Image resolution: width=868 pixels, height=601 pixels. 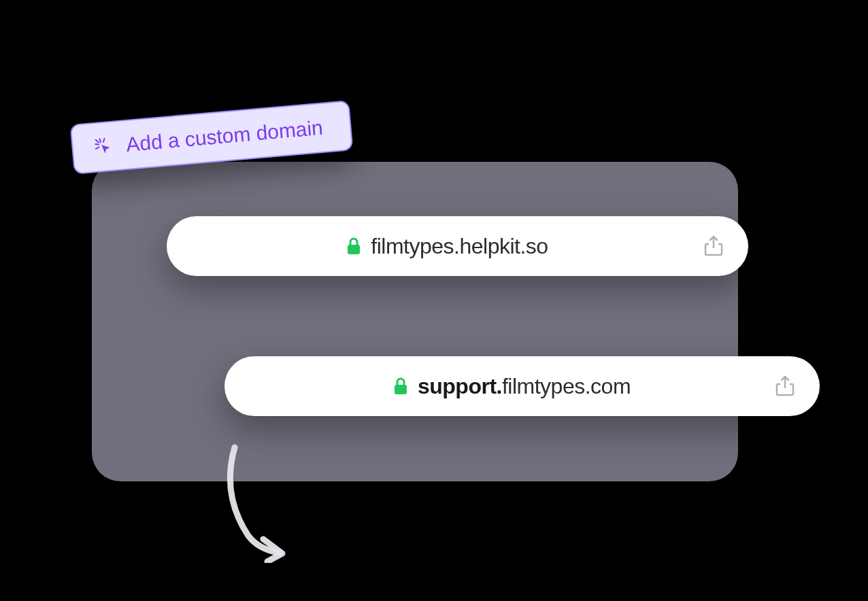 I want to click on address-bar-original: filmtypes.helpkit.so, so click(x=457, y=246).